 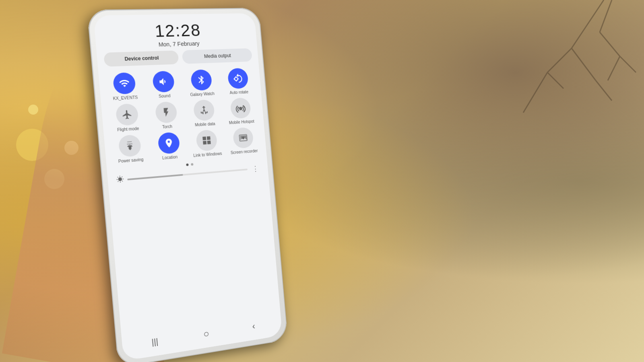 What do you see at coordinates (241, 108) in the screenshot?
I see `hotspot-icon` at bounding box center [241, 108].